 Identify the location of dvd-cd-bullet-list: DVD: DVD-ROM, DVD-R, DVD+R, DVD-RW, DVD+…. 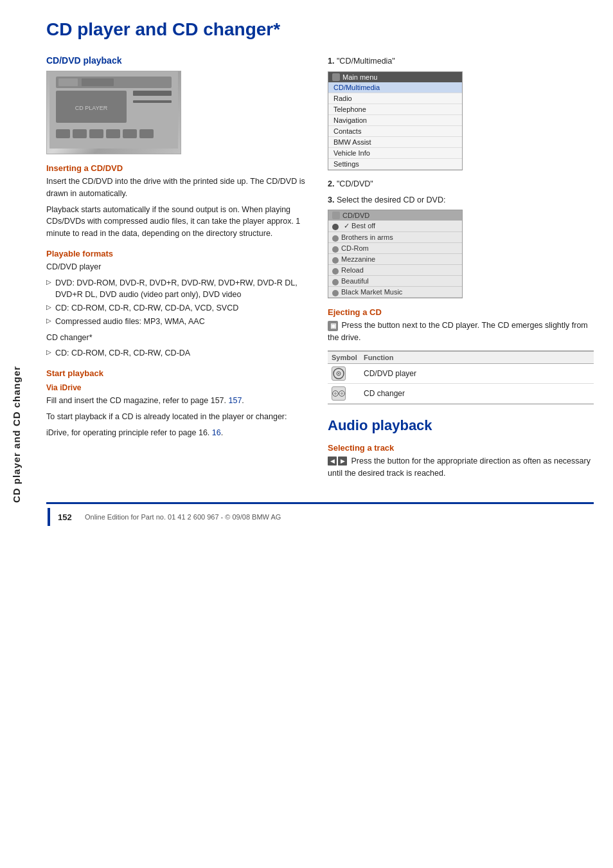
(179, 302).